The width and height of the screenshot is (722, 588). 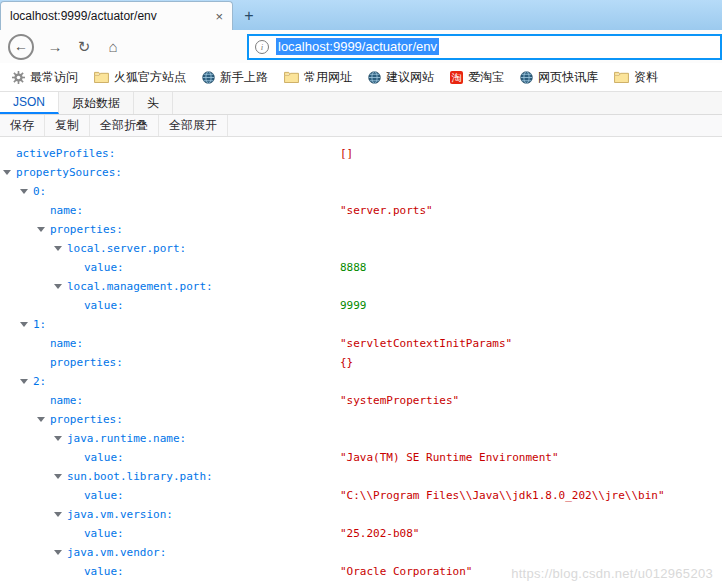 What do you see at coordinates (456, 78) in the screenshot?
I see `taobao-icon: 淘` at bounding box center [456, 78].